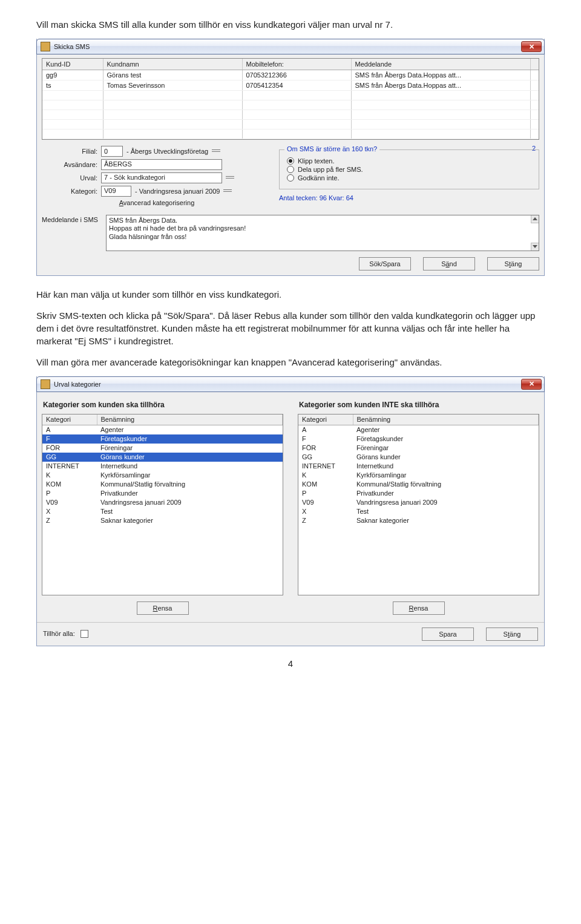 The width and height of the screenshot is (581, 924). Describe the element at coordinates (535, 219) in the screenshot. I see `scroll-up-icon` at that location.